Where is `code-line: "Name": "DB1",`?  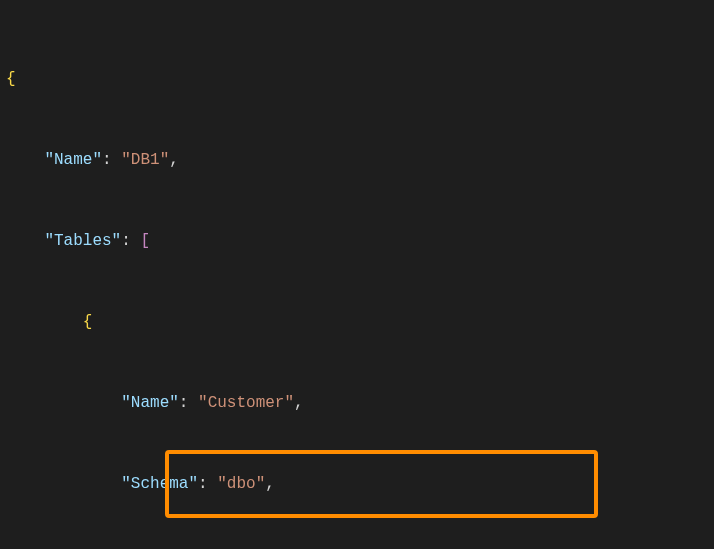 code-line: "Name": "DB1", is located at coordinates (357, 160).